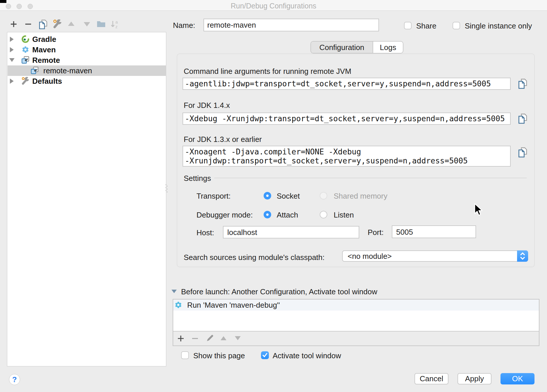 This screenshot has width=547, height=392. What do you see at coordinates (434, 232) in the screenshot?
I see `port-input: 5005` at bounding box center [434, 232].